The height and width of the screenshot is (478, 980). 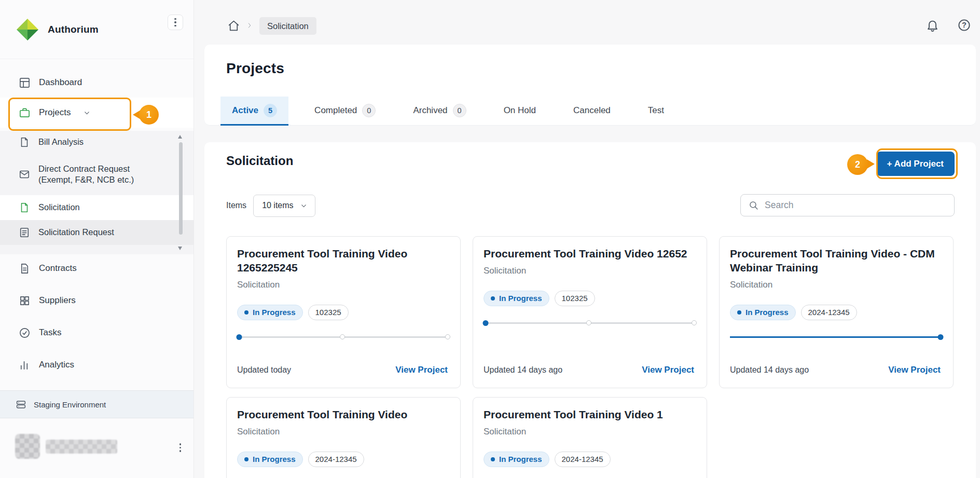 What do you see at coordinates (96, 83) in the screenshot?
I see `sidebar-item-dashboard: Dashboard` at bounding box center [96, 83].